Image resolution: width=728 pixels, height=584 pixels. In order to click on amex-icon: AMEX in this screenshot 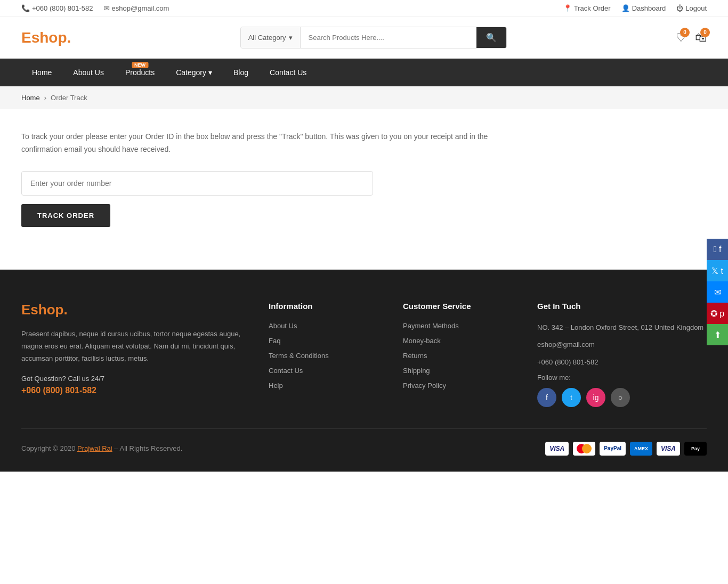, I will do `click(641, 449)`.